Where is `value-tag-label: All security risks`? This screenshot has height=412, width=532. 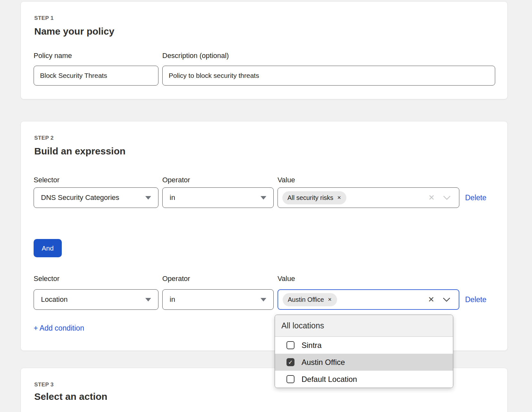 value-tag-label: All security risks is located at coordinates (310, 198).